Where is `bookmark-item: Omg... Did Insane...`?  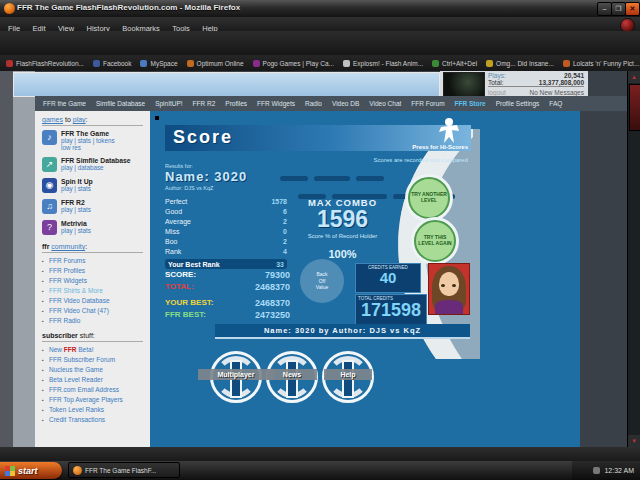
bookmark-item: Omg... Did Insane... is located at coordinates (520, 64).